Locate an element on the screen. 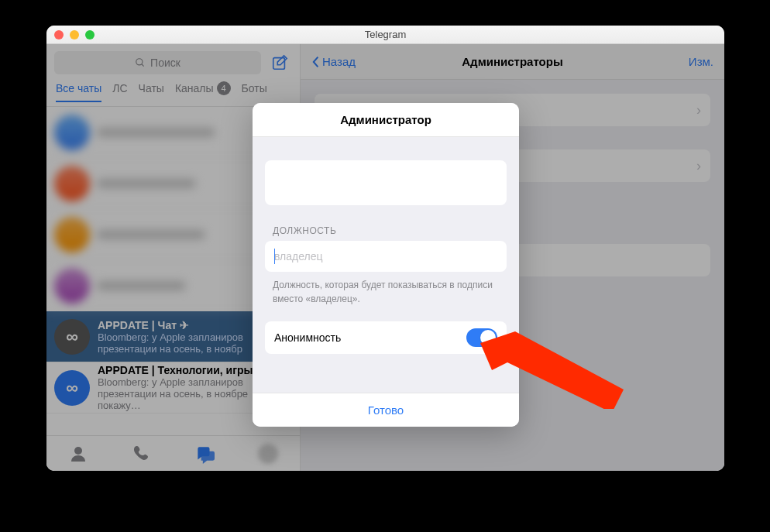 The image size is (770, 532). anonymity-row: Анонимность is located at coordinates (386, 338).